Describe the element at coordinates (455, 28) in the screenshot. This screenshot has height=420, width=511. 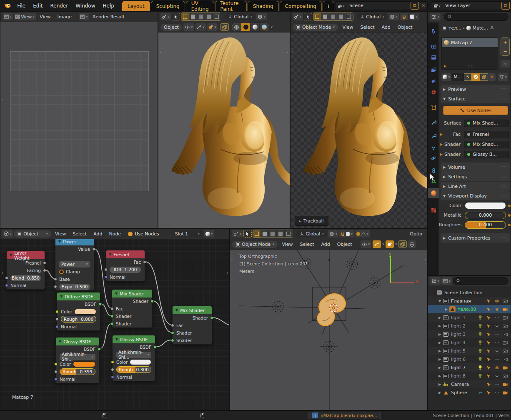
I see `breadcrumb-object: тел...` at that location.